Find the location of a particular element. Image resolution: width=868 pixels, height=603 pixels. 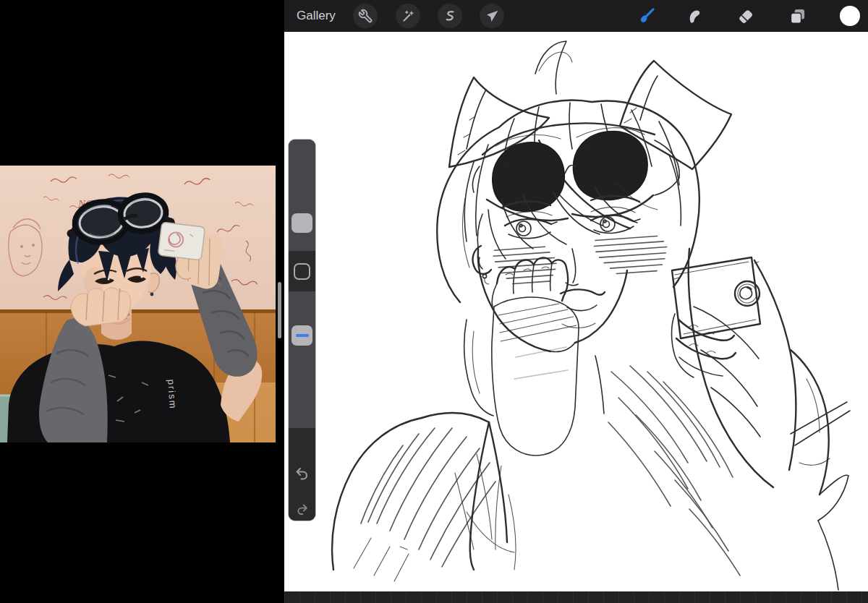

transform-button is located at coordinates (492, 16).